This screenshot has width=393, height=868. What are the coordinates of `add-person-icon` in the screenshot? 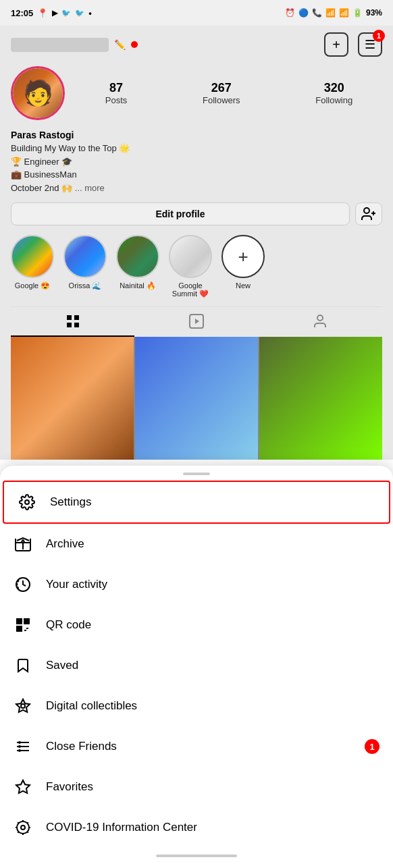 It's located at (369, 214).